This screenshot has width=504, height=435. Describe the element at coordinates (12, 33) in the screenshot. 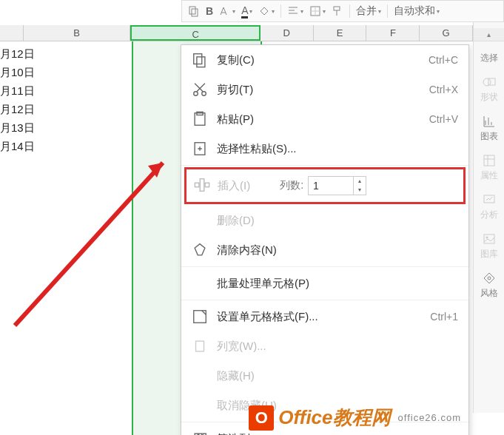

I see `row-header-gutter` at that location.